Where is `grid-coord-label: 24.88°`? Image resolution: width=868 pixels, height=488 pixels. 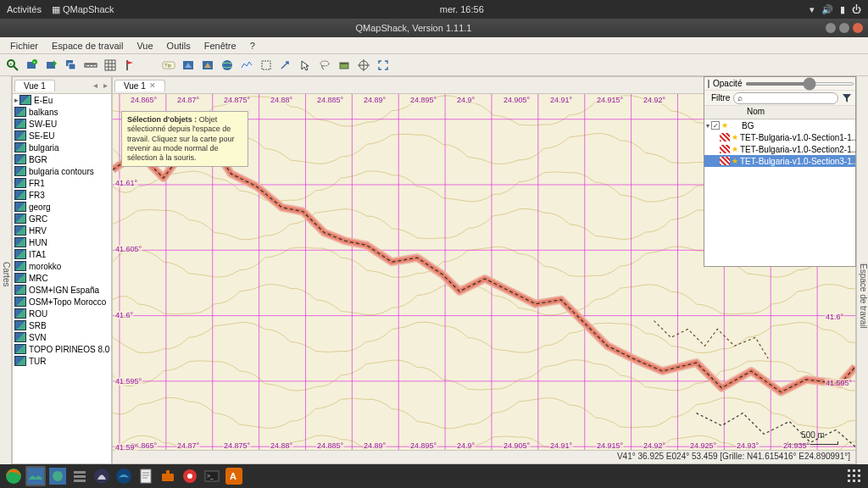 grid-coord-label: 24.88° is located at coordinates (281, 100).